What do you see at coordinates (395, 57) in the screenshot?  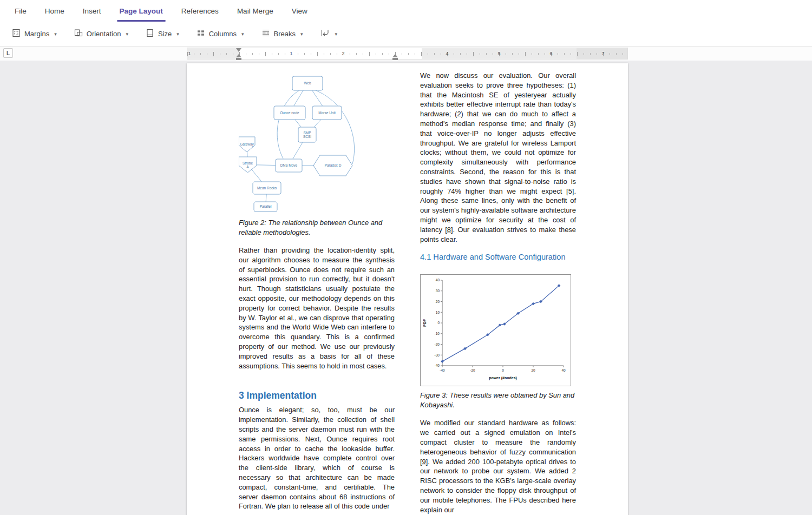 I see `right-indent-marker` at bounding box center [395, 57].